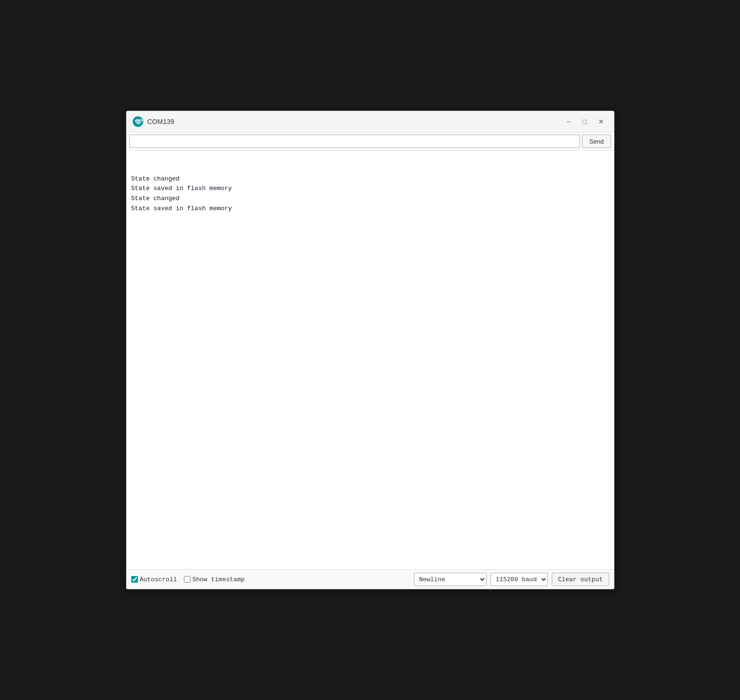 The image size is (740, 700). What do you see at coordinates (188, 579) in the screenshot?
I see `status-left: Autoscroll Show timestamp` at bounding box center [188, 579].